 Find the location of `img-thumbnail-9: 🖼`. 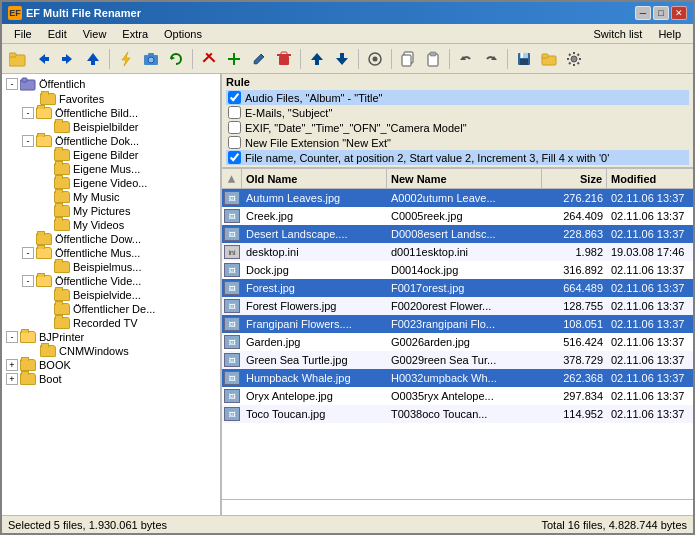

img-thumbnail-9: 🖼 is located at coordinates (232, 342).